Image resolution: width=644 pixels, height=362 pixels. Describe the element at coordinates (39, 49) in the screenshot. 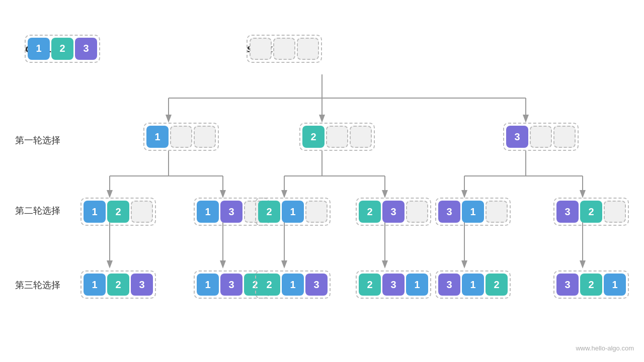

I see `choice-1: 1` at that location.